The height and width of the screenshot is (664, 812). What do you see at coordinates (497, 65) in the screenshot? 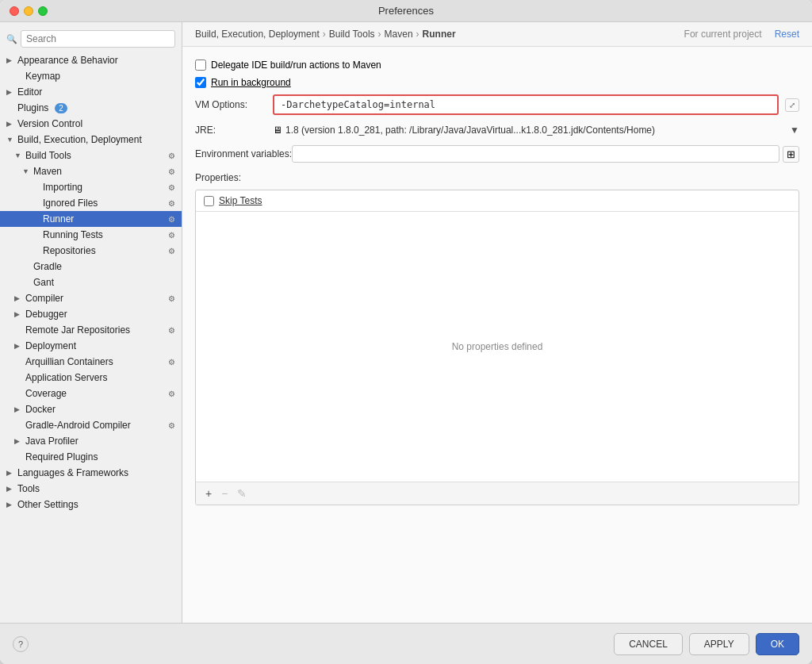
I see `delegate-checkbox-row: Delegate IDE build/run actions to Maven` at bounding box center [497, 65].